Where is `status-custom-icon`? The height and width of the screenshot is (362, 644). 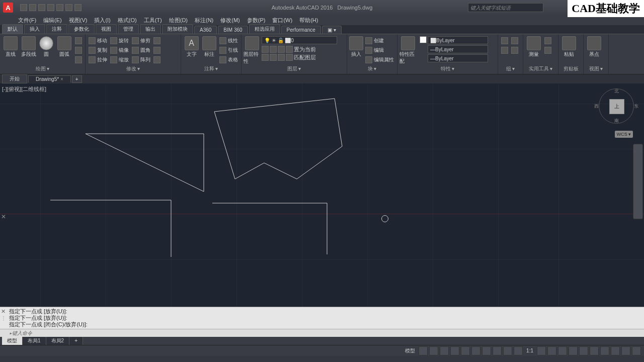 status-custom-icon is located at coordinates (636, 351).